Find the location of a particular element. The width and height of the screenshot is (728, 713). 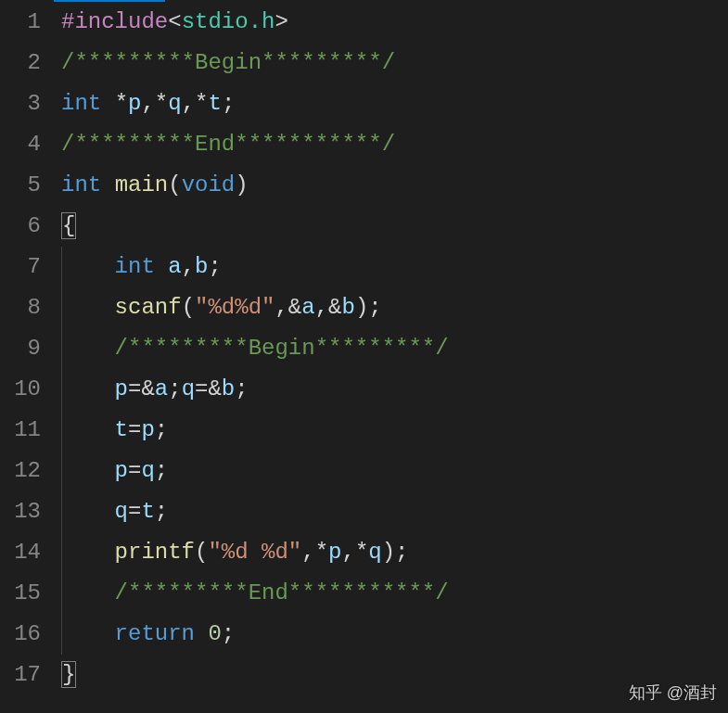

code-line: 16 return 0; is located at coordinates (364, 634).